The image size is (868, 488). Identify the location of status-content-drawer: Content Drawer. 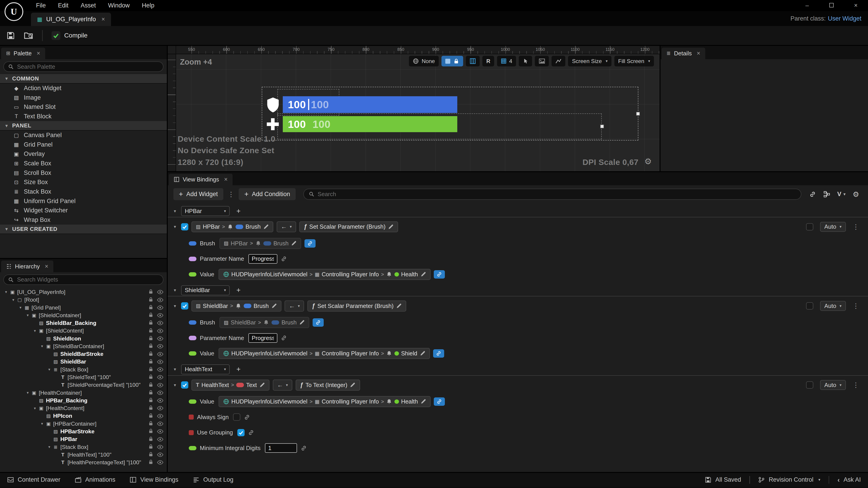
(34, 480).